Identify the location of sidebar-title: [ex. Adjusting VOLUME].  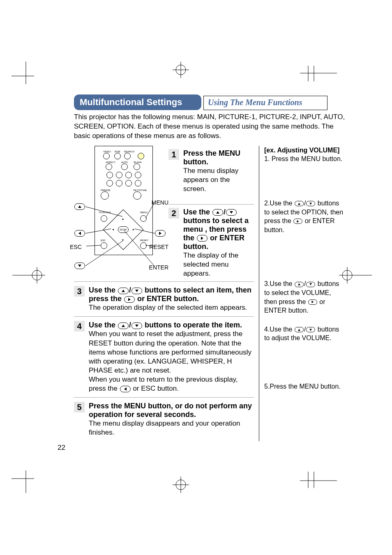
(305, 150).